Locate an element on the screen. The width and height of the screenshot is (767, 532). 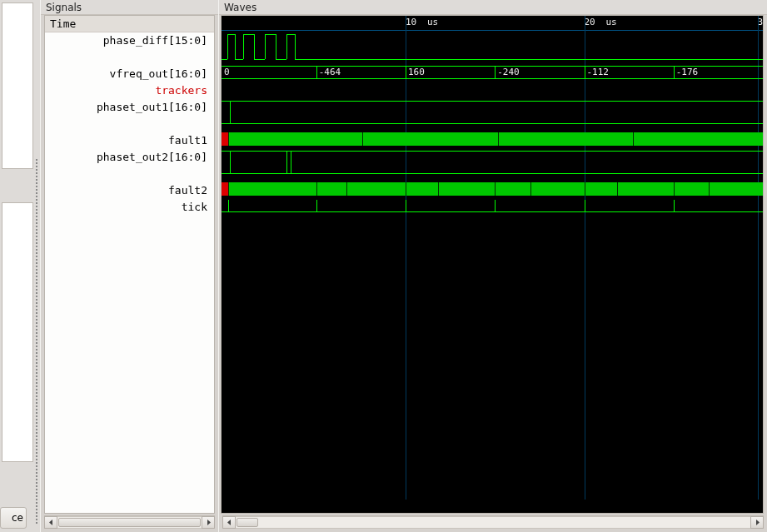
signals-hscrollbar is located at coordinates (130, 522).